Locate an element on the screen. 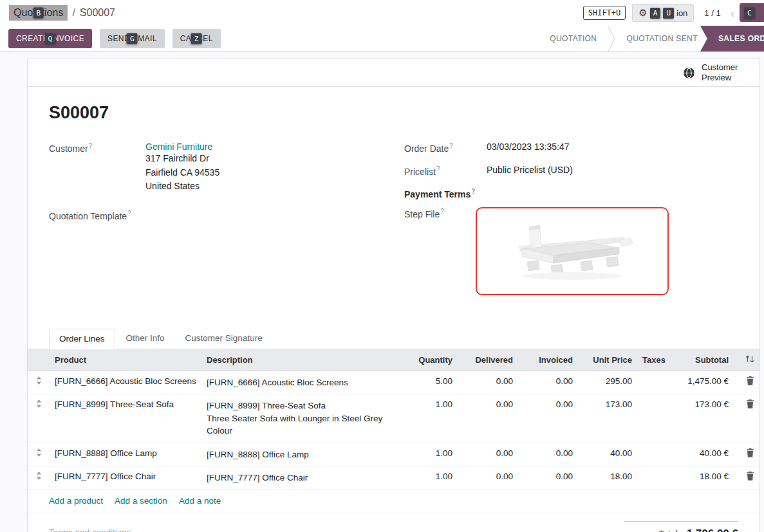 This screenshot has height=532, width=764. row-delete-cell is located at coordinates (747, 454).